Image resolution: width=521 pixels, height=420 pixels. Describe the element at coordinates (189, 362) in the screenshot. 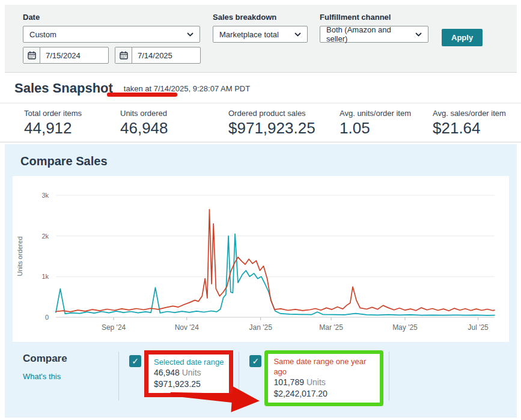

I see `legend-label: Selected date range` at that location.